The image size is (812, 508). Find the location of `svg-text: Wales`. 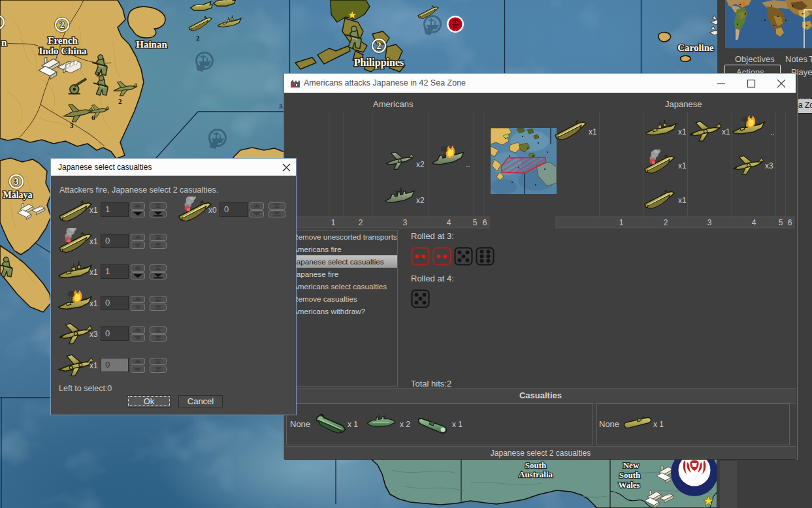

svg-text: Wales is located at coordinates (628, 484).